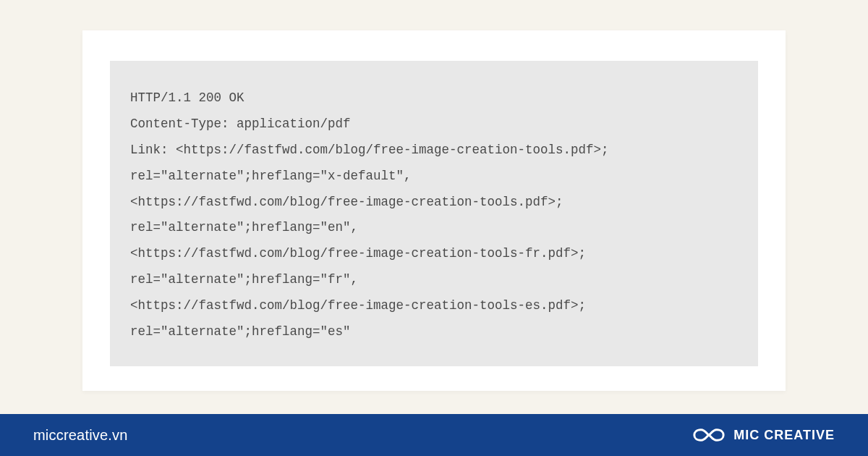  What do you see at coordinates (784, 436) in the screenshot?
I see `brand-name: MIC CREATIVE` at bounding box center [784, 436].